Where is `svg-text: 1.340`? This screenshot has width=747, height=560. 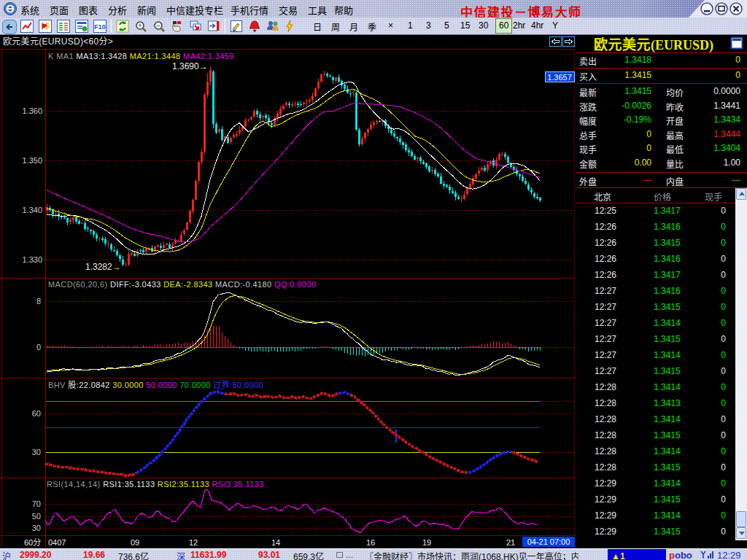
svg-text: 1.340 is located at coordinates (32, 210).